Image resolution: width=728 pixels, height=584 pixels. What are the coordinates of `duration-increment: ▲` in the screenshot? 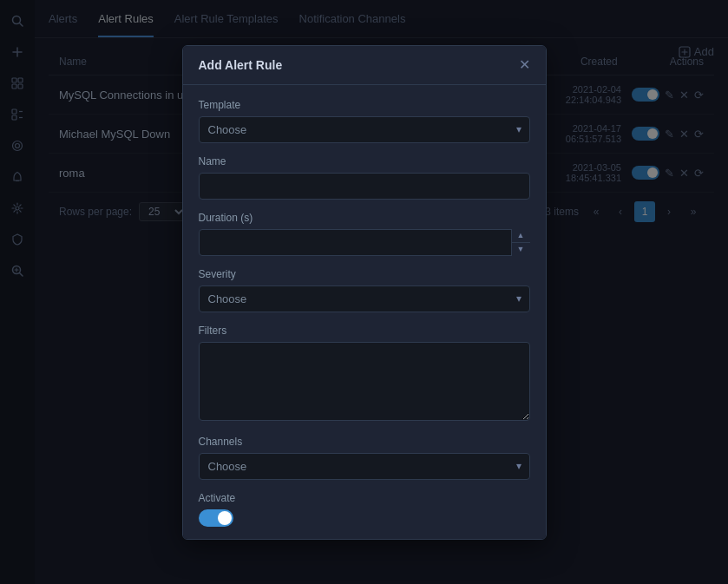 It's located at (521, 236).